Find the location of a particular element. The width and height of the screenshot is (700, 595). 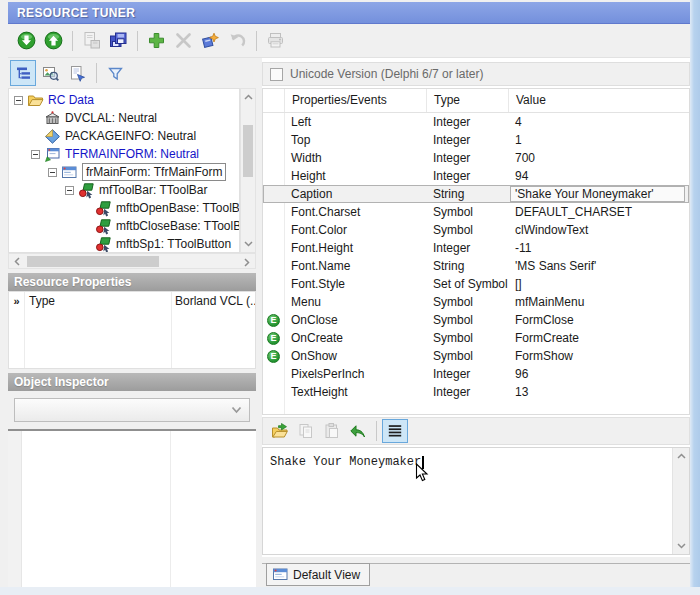

property-name: Font.Style is located at coordinates (355, 284).